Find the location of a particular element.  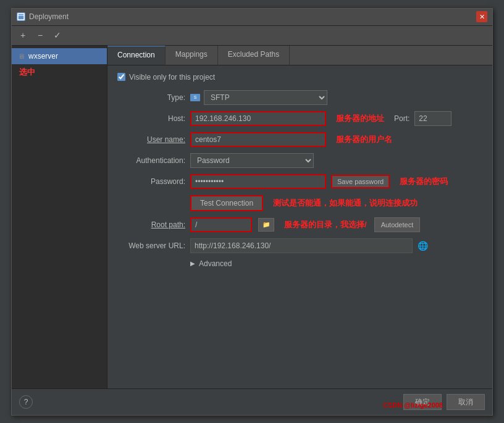

username-row: User name: 服务器的用户名 is located at coordinates (300, 140).